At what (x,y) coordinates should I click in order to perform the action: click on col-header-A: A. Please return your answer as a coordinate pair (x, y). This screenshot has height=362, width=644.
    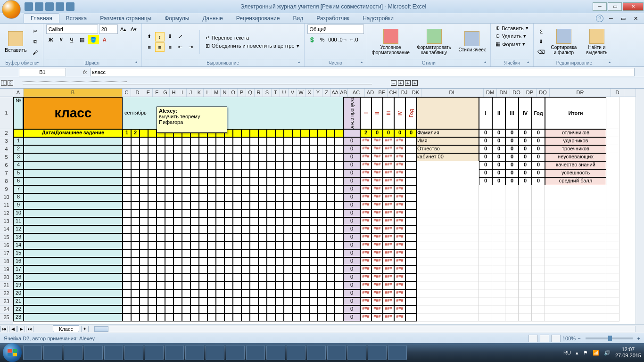
    Looking at the image, I should click on (18, 92).